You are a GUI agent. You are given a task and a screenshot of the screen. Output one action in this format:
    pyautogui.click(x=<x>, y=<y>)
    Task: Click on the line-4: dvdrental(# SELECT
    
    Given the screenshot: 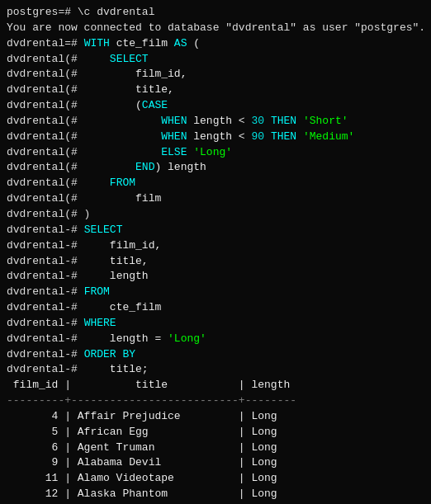 What is the action you would take?
    pyautogui.click(x=216, y=59)
    